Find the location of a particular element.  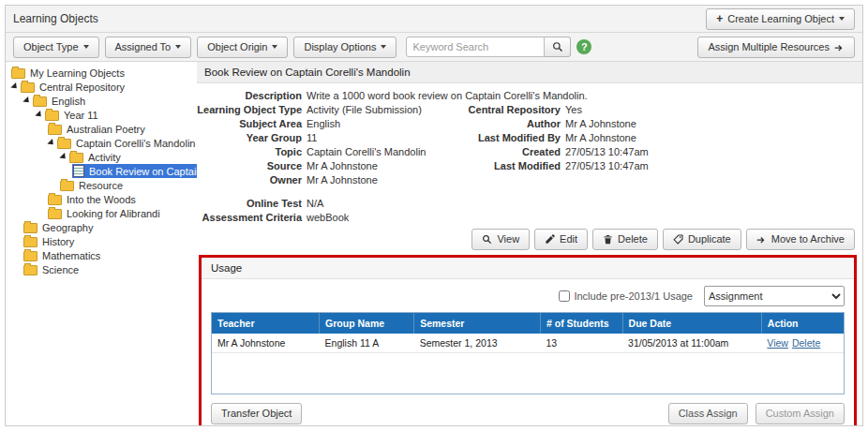

col-header-due-date: Due Date is located at coordinates (692, 323).